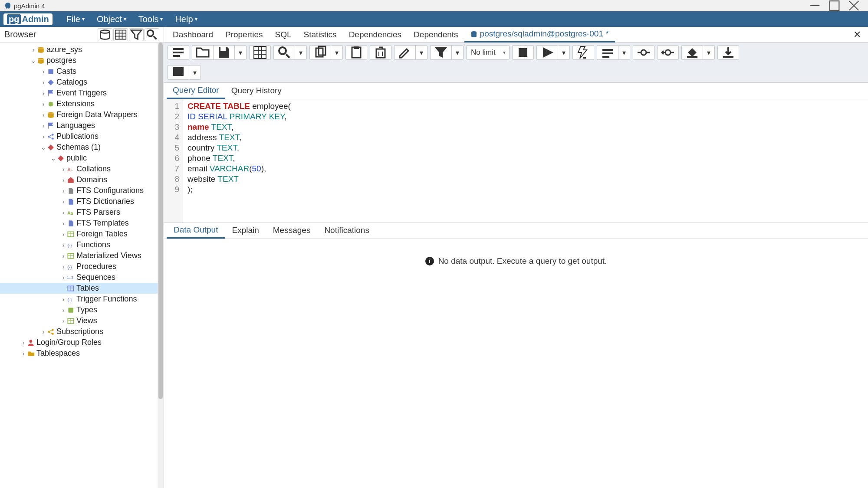 This screenshot has height=488, width=868. What do you see at coordinates (583, 52) in the screenshot?
I see `explain-button` at bounding box center [583, 52].